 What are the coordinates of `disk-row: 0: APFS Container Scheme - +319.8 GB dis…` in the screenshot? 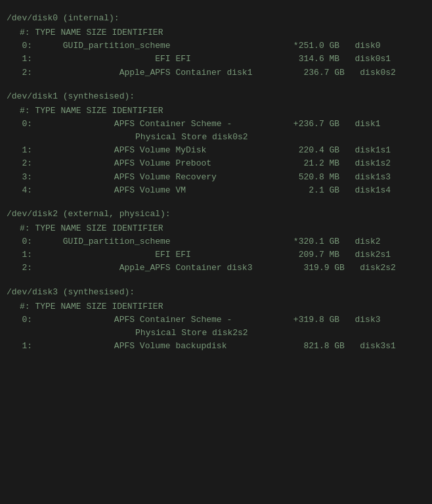 It's located at (216, 320).